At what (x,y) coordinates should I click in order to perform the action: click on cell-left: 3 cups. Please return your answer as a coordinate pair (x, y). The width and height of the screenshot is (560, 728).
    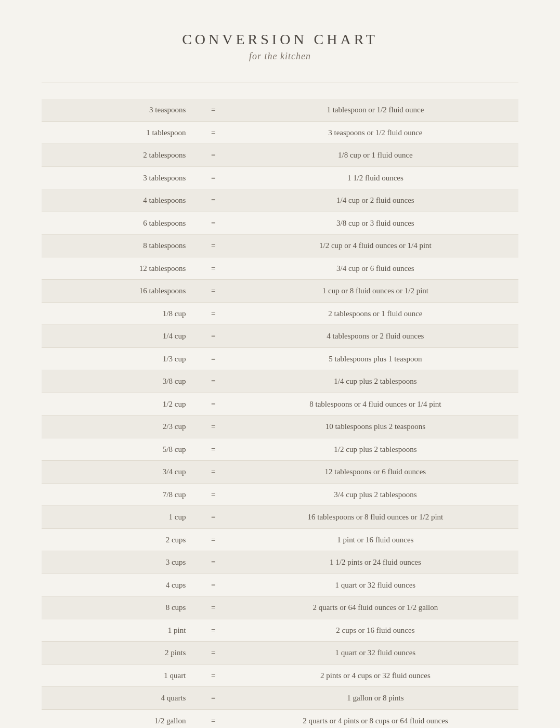
    Looking at the image, I should click on (118, 563).